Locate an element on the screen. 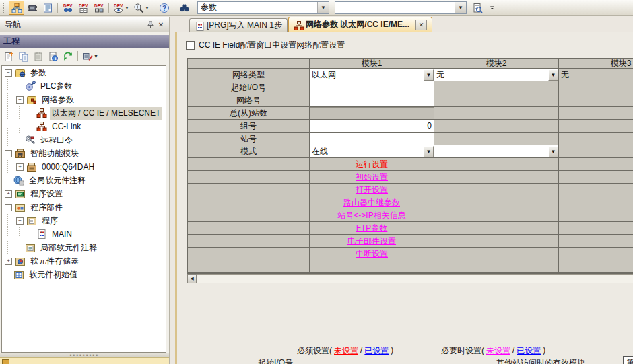 This screenshot has height=364, width=633. tree-item: MAIN is located at coordinates (84, 234).